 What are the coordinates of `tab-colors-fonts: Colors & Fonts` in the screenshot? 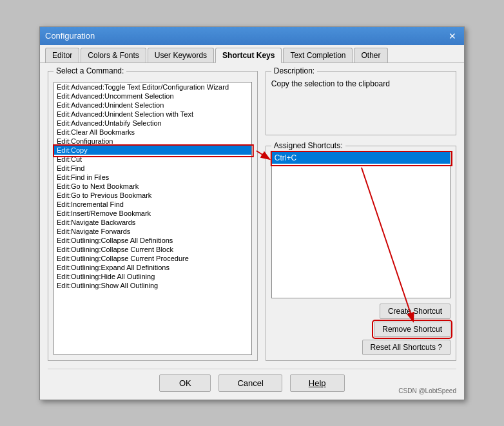 It's located at (113, 55).